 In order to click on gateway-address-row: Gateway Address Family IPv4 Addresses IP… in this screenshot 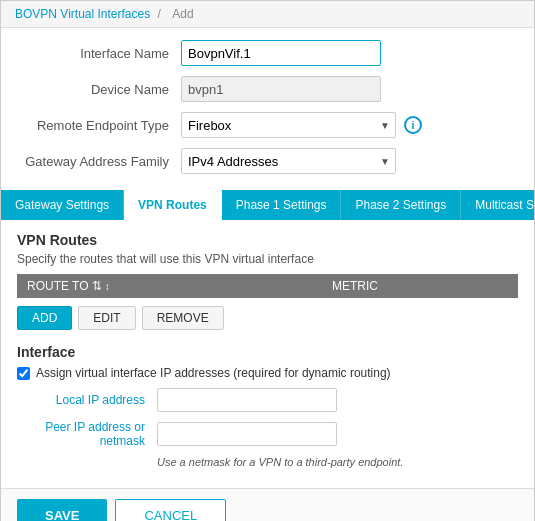, I will do `click(268, 161)`.